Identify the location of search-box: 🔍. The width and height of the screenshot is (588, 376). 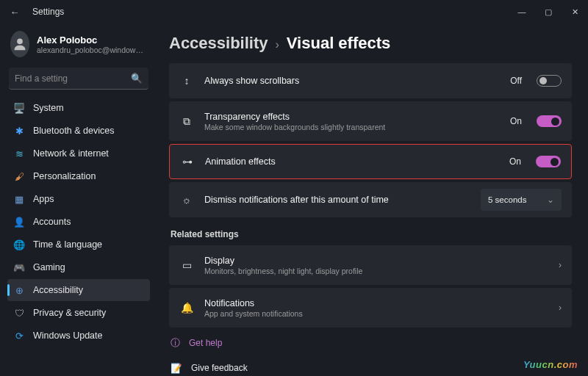
(79, 79).